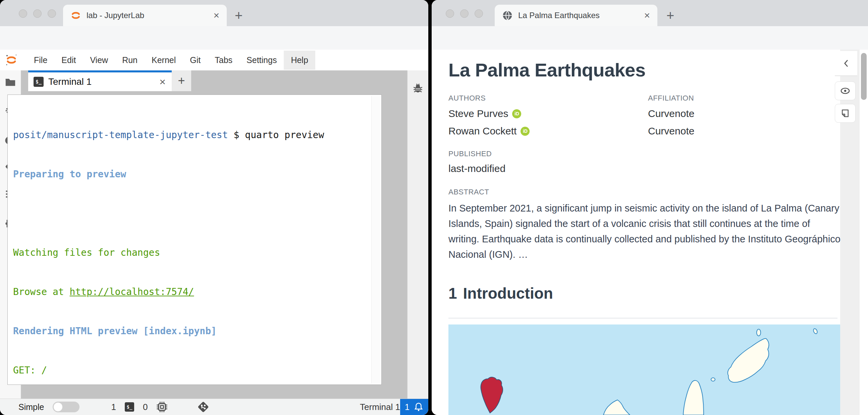  I want to click on page-title: La Palma Earthquakes, so click(547, 70).